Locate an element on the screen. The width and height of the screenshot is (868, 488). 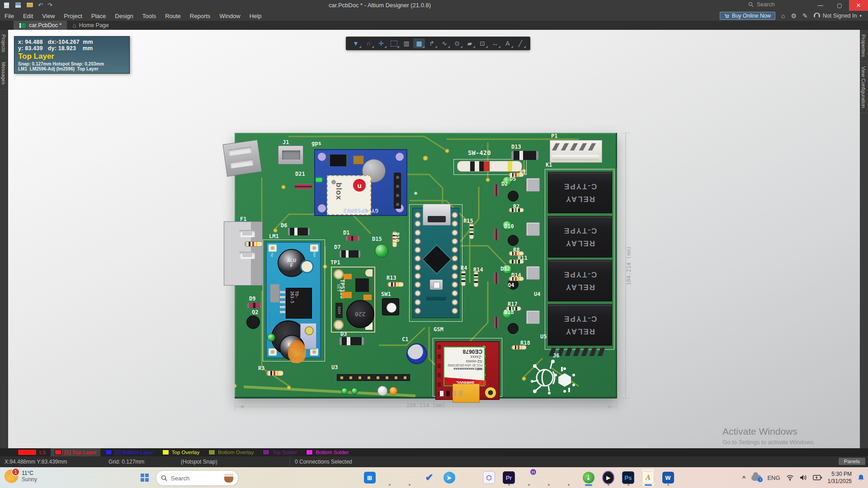
chrome-icon is located at coordinates (410, 478).